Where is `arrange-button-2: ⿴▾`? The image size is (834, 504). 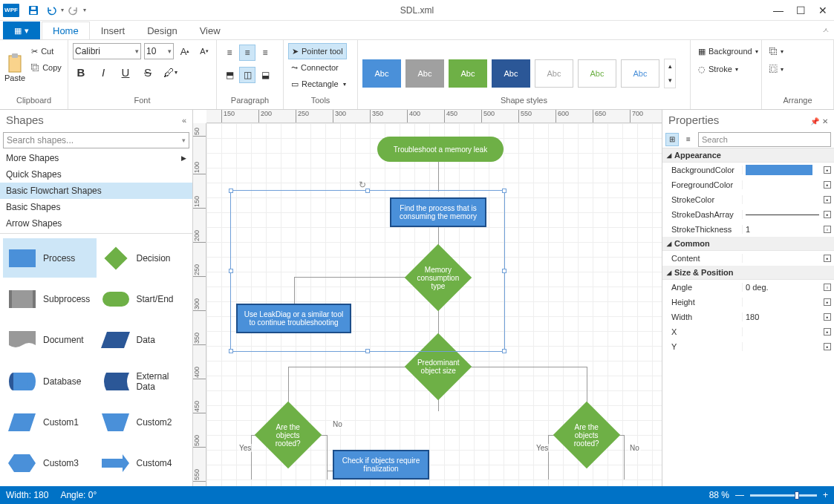 arrange-button-2: ⿴▾ is located at coordinates (777, 69).